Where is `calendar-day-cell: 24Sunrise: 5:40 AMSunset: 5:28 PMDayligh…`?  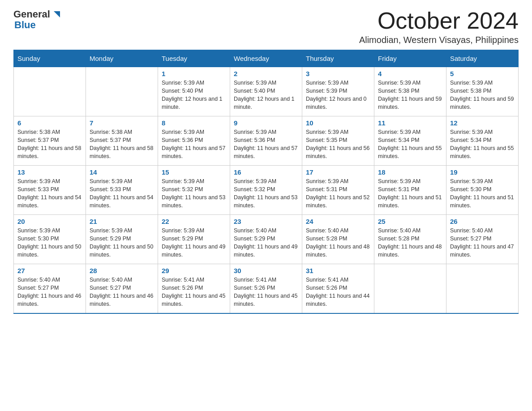
calendar-day-cell: 24Sunrise: 5:40 AMSunset: 5:28 PMDayligh… is located at coordinates (339, 240).